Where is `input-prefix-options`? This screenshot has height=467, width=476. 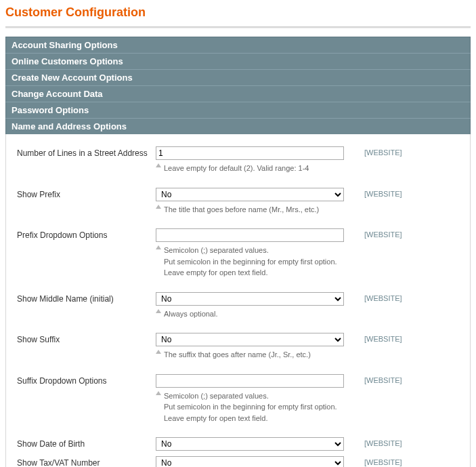
input-prefix-options is located at coordinates (250, 235).